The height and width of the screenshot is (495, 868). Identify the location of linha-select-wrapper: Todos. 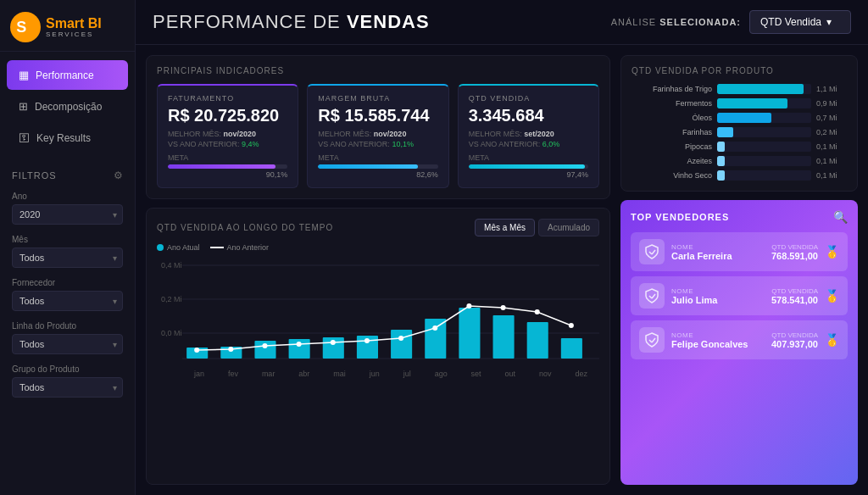
(68, 344).